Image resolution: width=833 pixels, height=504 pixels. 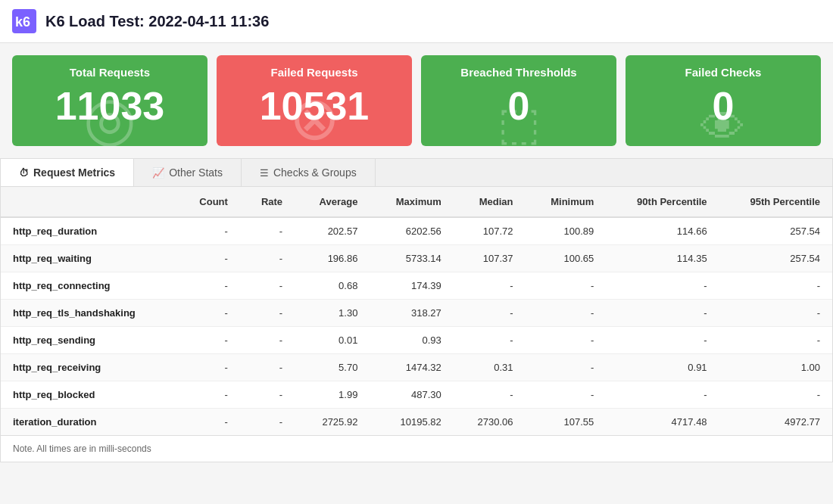 I want to click on app-header: k6 K6 Load Test: 2022-04-11 11:36, so click(x=416, y=21).